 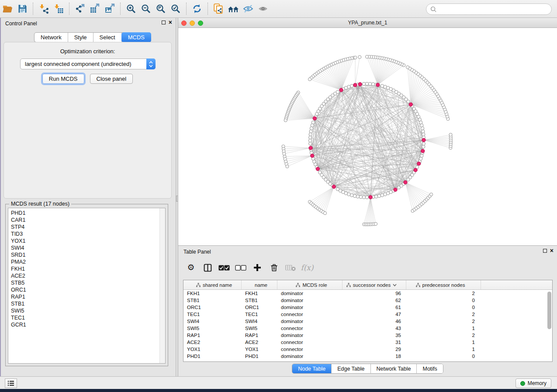 I want to click on memory-button: Memory, so click(x=533, y=383).